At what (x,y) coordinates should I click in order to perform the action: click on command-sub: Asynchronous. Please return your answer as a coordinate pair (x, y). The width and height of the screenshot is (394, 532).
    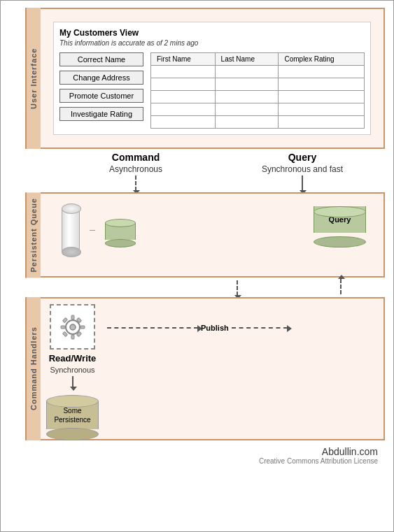
    Looking at the image, I should click on (136, 169).